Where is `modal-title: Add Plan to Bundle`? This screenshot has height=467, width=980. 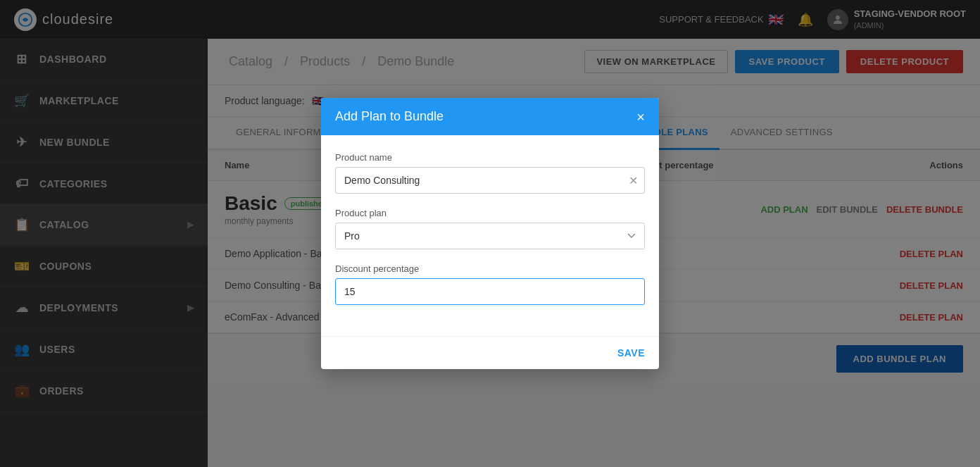 modal-title: Add Plan to Bundle is located at coordinates (389, 117).